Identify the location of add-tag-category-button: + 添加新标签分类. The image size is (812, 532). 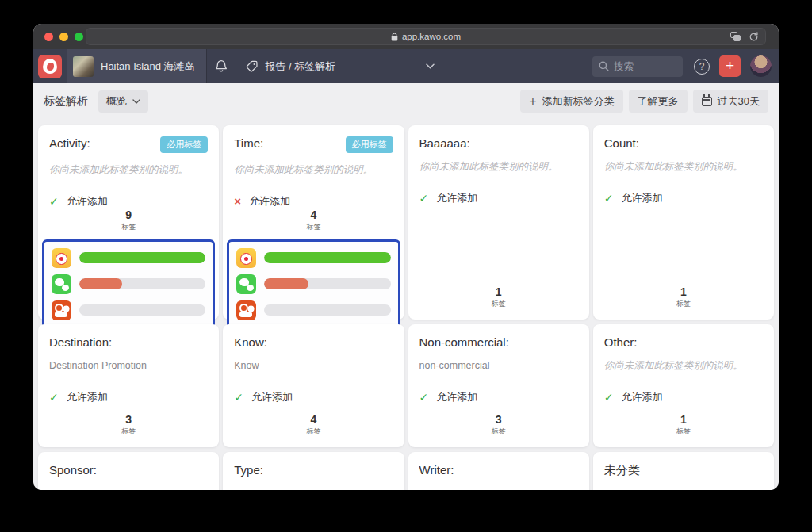
(571, 101).